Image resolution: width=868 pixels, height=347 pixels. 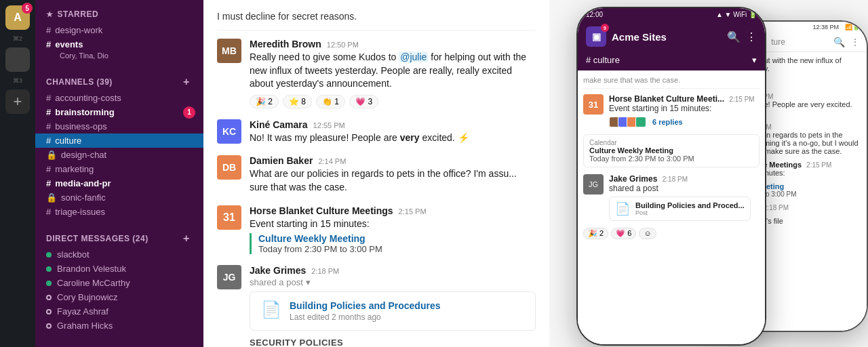 I want to click on event-title: Culture Weekly Meeting, so click(x=397, y=239).